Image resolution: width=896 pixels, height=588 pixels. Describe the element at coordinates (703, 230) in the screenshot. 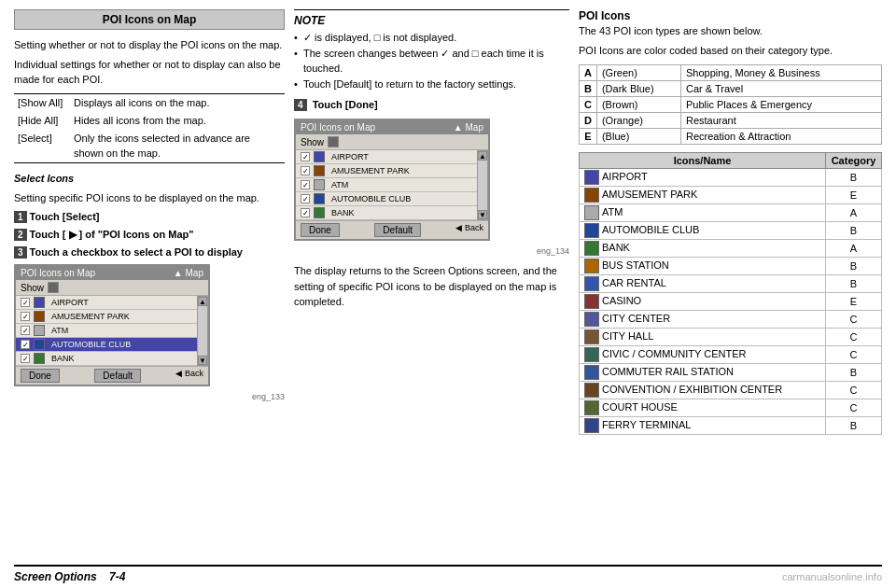

I see `poi-item-name: AUTOMOBILE CLUB` at that location.